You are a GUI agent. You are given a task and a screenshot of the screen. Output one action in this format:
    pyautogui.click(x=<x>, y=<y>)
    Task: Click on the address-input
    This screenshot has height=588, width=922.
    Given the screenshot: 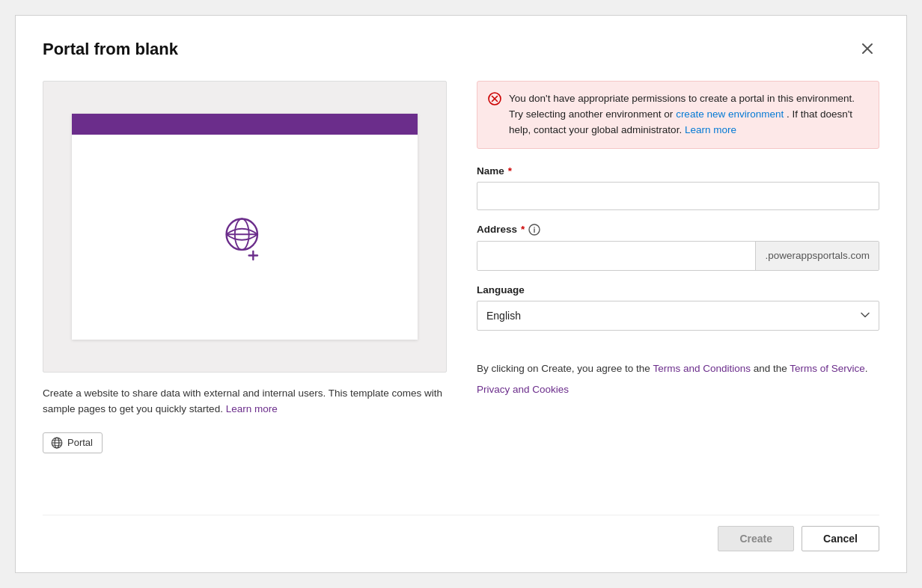 What is the action you would take?
    pyautogui.click(x=617, y=256)
    